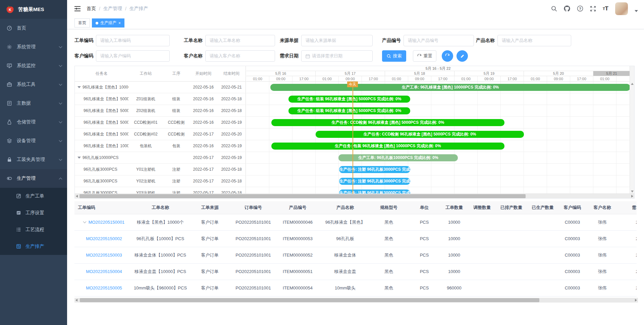 The width and height of the screenshot is (644, 325). What do you see at coordinates (394, 56) in the screenshot?
I see `search-button: 搜索` at bounding box center [394, 56].